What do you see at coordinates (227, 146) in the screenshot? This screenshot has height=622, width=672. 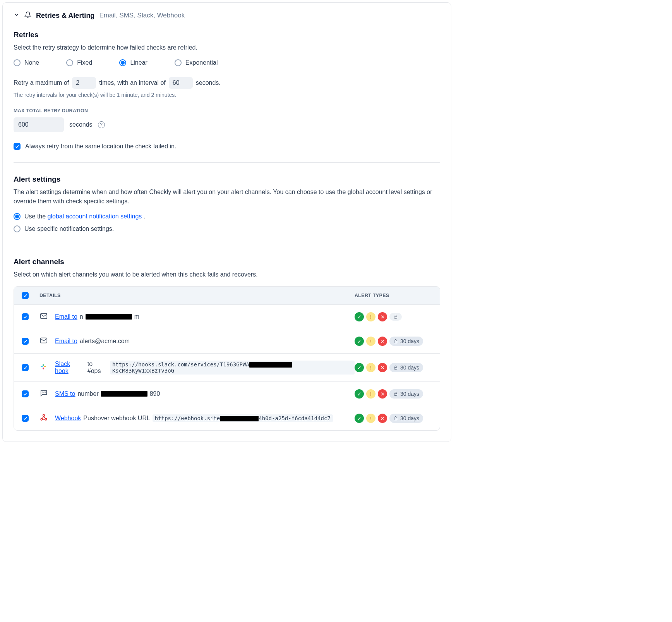 I see `same-location-row: Always retry from the same location the …` at bounding box center [227, 146].